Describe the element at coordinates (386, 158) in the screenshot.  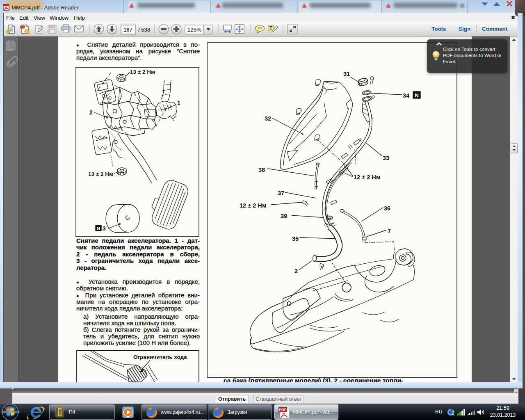
I see `svg-text: 33` at that location.